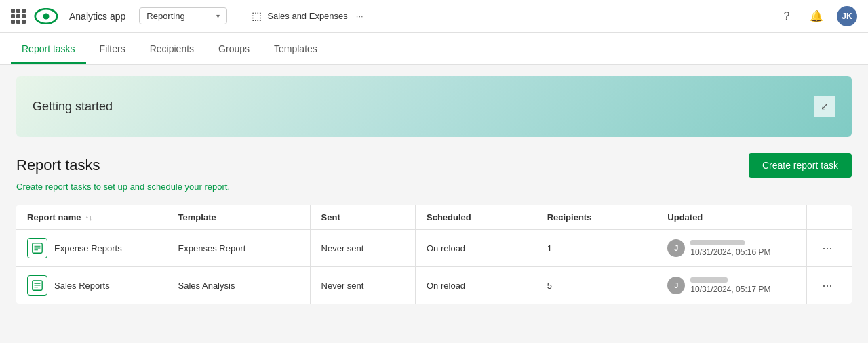  What do you see at coordinates (92, 248) in the screenshot?
I see `cell-name-0: Expense Reports` at bounding box center [92, 248].